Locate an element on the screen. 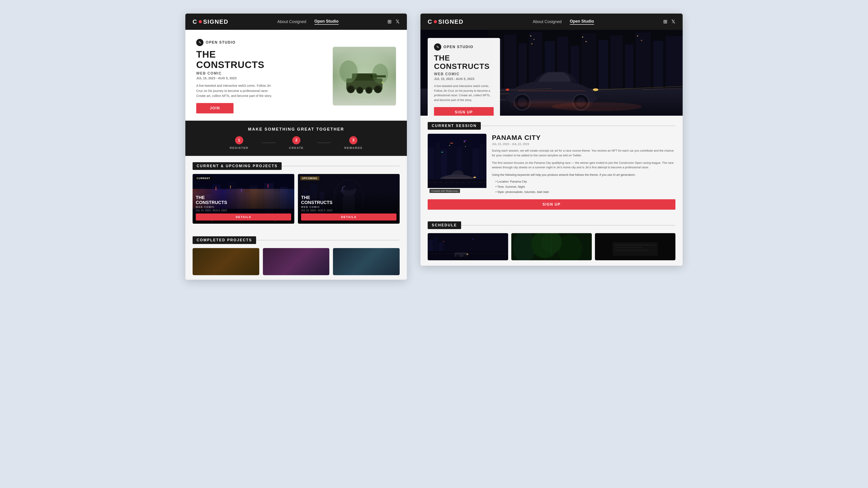  step-2-item: 2 CREATE is located at coordinates (297, 143).